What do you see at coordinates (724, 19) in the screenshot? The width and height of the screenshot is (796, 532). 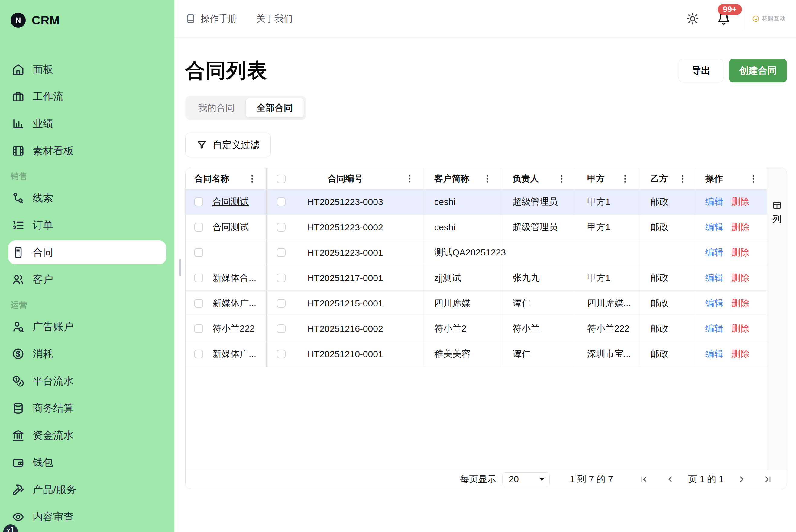 I see `notifications-button: 99+` at bounding box center [724, 19].